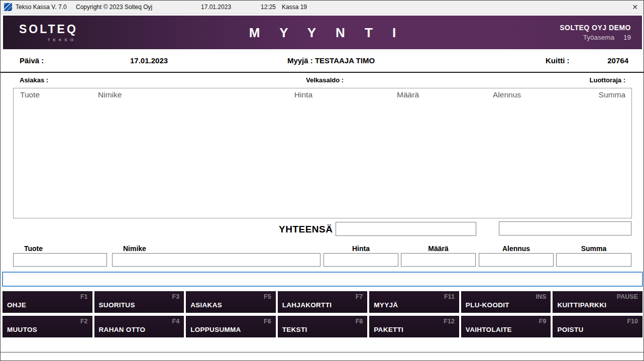 This screenshot has height=361, width=644. I want to click on plu-koodit-button: PLU-KOODIT INS, so click(506, 302).